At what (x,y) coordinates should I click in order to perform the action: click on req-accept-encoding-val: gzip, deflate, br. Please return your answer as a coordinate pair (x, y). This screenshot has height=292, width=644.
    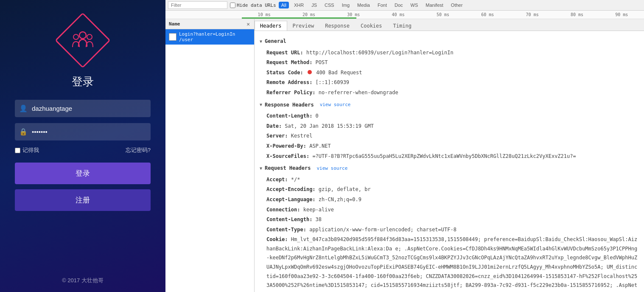
    Looking at the image, I should click on (344, 189).